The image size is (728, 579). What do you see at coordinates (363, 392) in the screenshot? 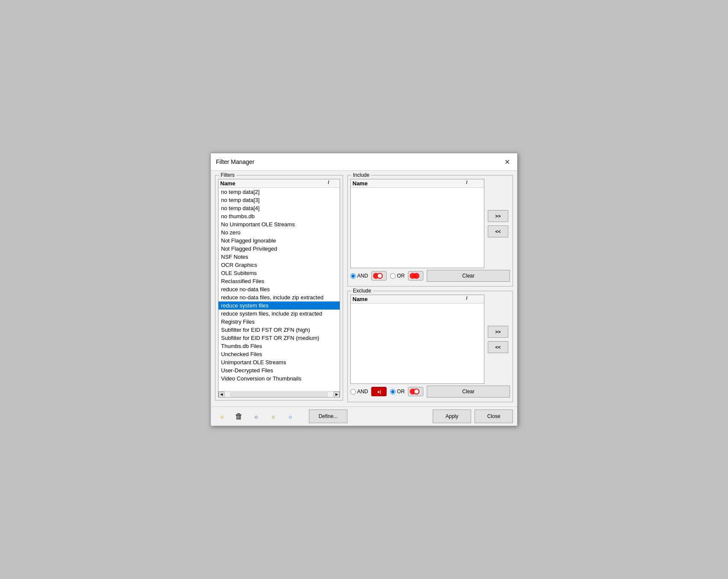
I see `exclude-and-label: AND` at bounding box center [363, 392].